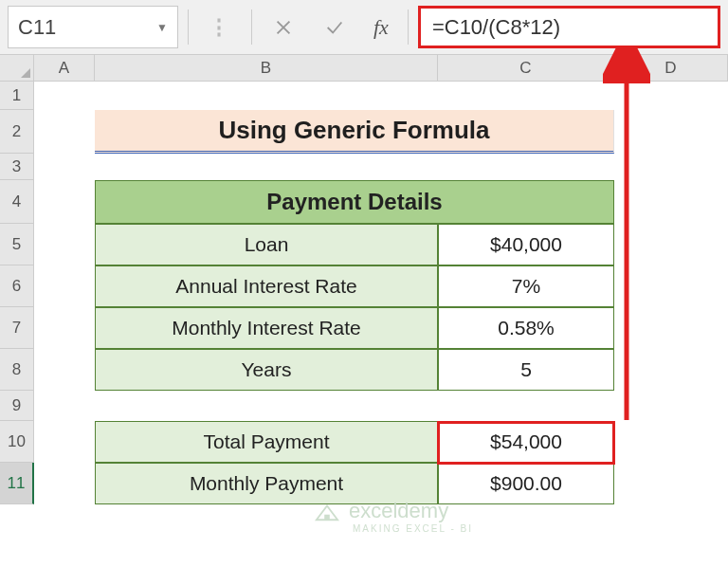  I want to click on cell-D1, so click(671, 96).